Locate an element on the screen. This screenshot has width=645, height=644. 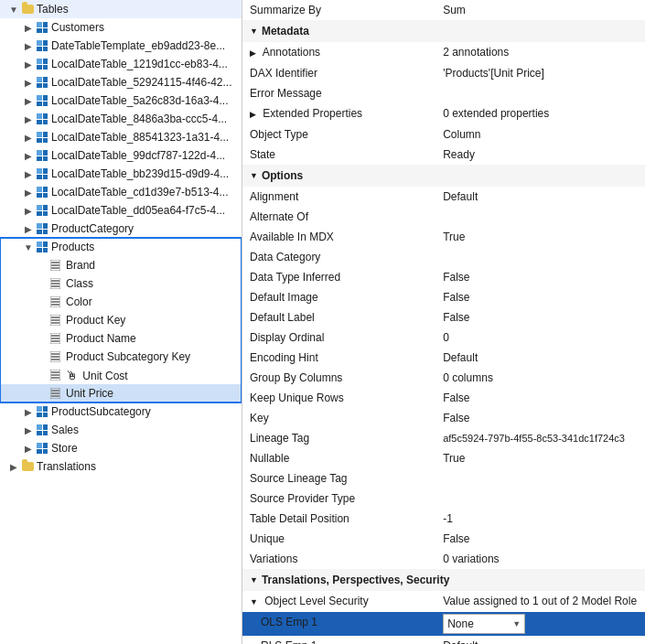
ols-emp1-dropdown: None ▼ is located at coordinates (484, 624).